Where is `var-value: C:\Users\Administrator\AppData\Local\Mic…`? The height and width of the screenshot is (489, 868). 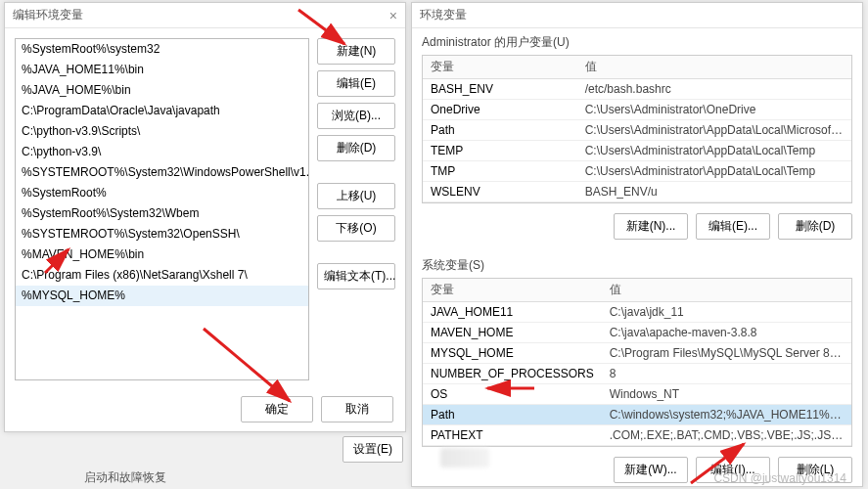 var-value: C:\Users\Administrator\AppData\Local\Mic… is located at coordinates (714, 131).